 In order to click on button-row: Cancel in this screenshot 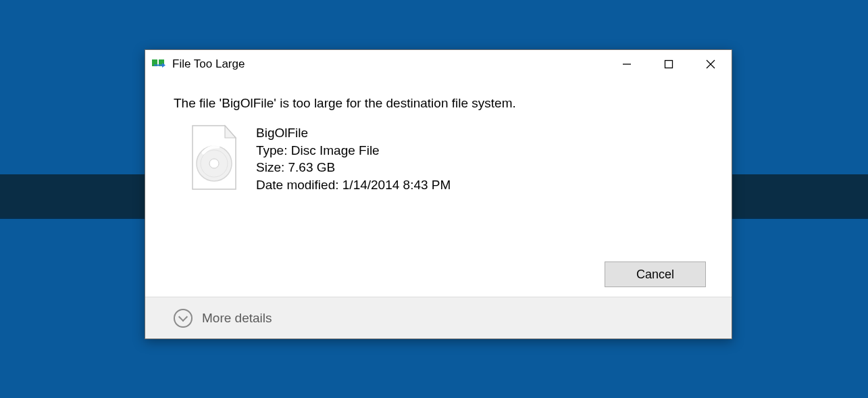, I will do `click(655, 274)`.